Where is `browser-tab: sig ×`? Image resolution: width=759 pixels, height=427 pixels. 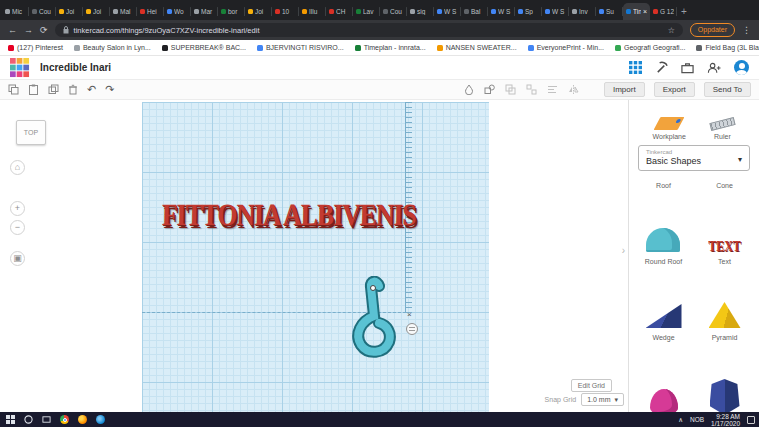 browser-tab: sig × is located at coordinates (420, 12).